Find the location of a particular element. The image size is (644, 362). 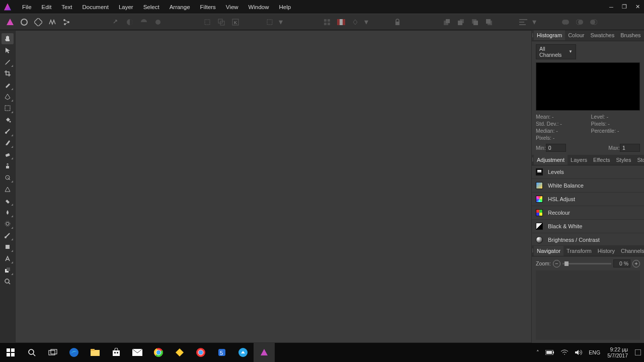

chrome2-icon is located at coordinates (201, 352).